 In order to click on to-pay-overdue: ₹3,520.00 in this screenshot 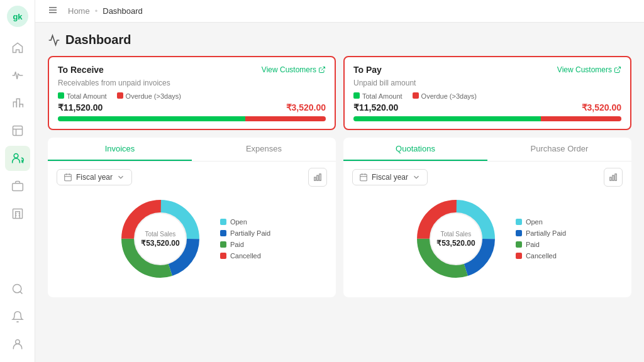, I will do `click(602, 107)`.